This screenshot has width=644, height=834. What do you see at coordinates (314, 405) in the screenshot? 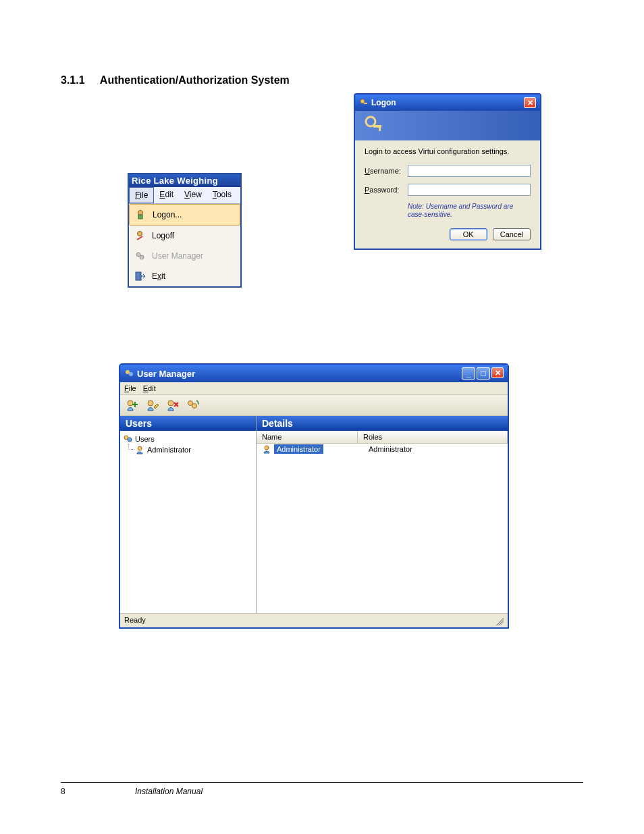
I see `um-toolbar` at bounding box center [314, 405].